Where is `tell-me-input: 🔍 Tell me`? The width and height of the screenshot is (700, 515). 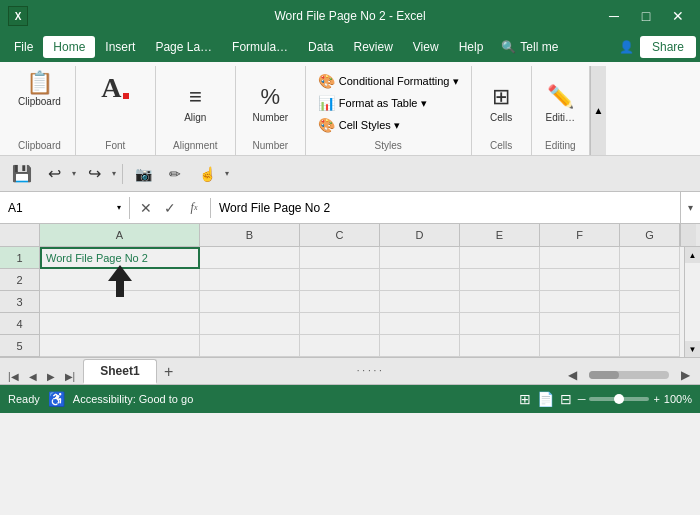
tell-me-input: 🔍 Tell me is located at coordinates (530, 47).